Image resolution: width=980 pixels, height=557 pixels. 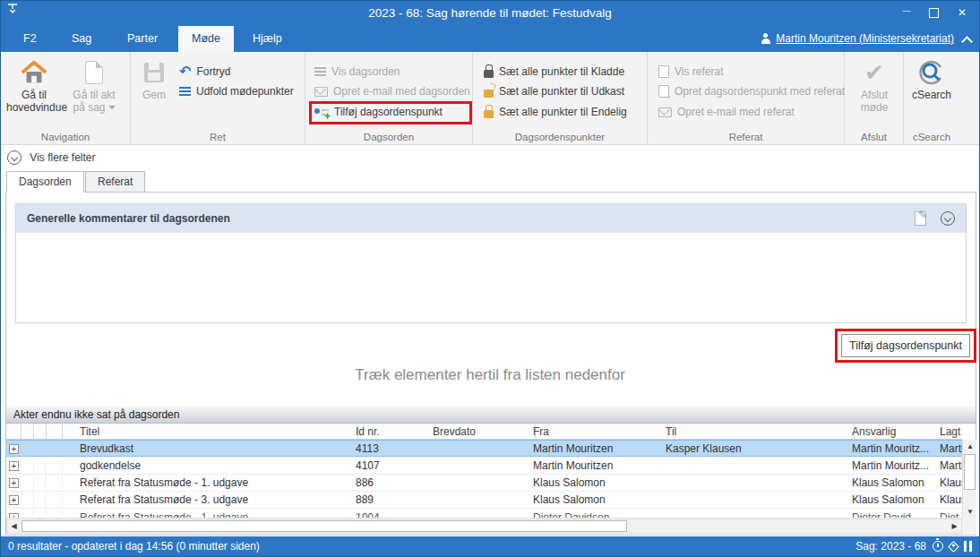 What do you see at coordinates (142, 39) in the screenshot?
I see `tab-parter: Parter` at bounding box center [142, 39].